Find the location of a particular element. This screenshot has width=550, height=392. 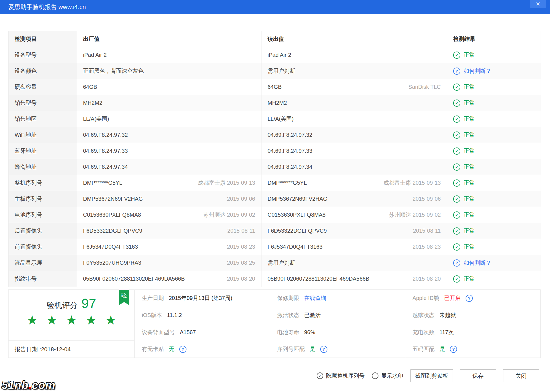

table-row: 设备颜色正面黑色，背面深空灰色需用户判断?如何判断？ is located at coordinates (275, 71).